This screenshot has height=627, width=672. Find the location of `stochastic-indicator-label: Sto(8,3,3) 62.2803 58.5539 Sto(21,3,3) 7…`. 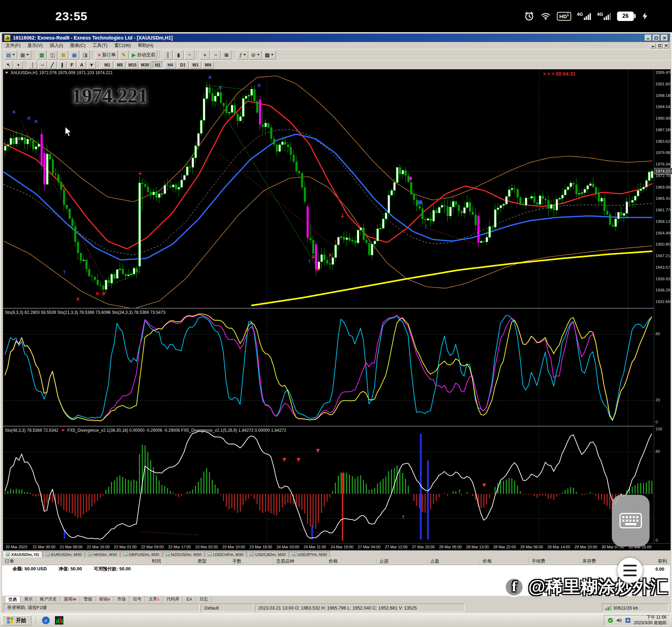

stochastic-indicator-label: Sto(8,3,3) 62.2803 58.5539 Sto(21,3,3) 7… is located at coordinates (85, 312).